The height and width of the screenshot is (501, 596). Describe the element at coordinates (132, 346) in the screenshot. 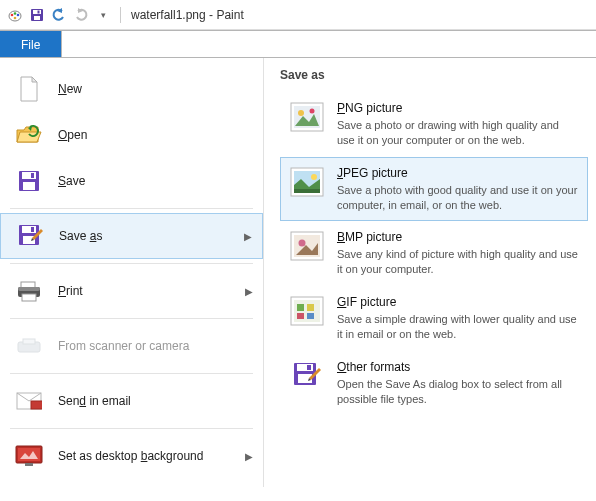

I see `menu-from-scanner: From scanner or camera` at that location.